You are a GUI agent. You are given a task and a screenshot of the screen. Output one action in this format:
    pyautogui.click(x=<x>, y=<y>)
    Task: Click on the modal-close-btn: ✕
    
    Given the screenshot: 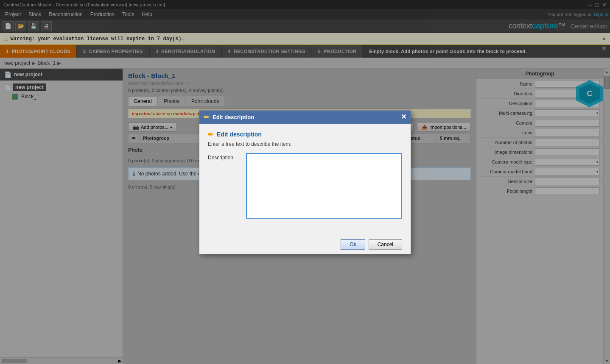 What is the action you would take?
    pyautogui.click(x=404, y=117)
    